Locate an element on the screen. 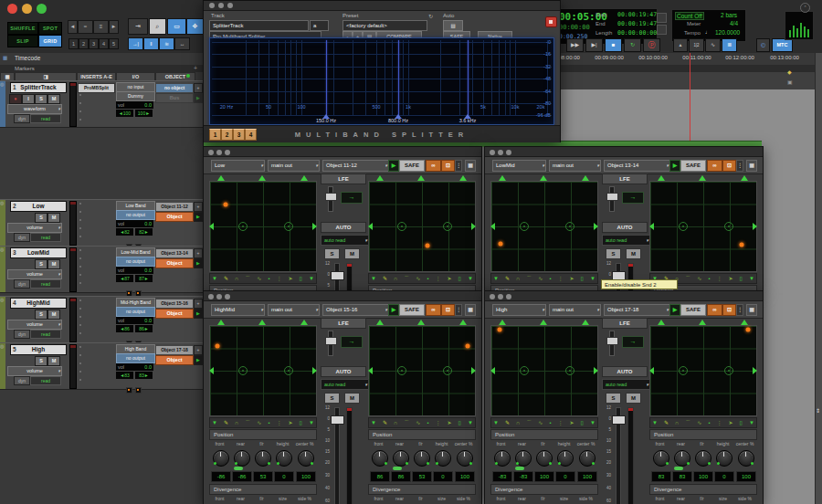 This screenshot has width=822, height=504. link-channels-button: ∞ is located at coordinates (433, 310).